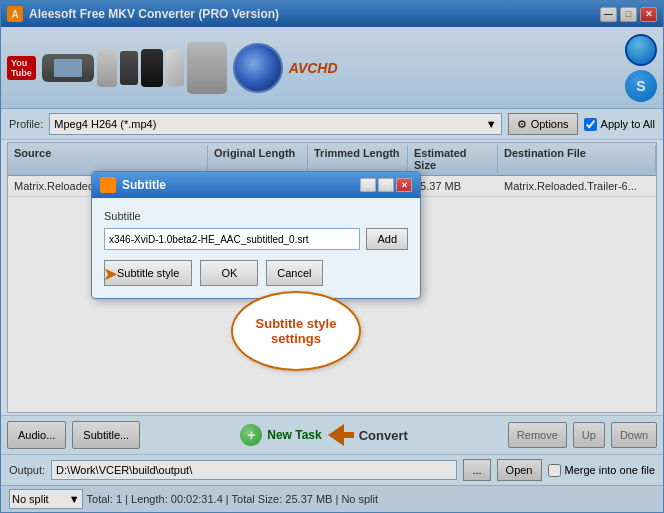 This screenshot has width=664, height=513. I want to click on callout-text: Subtitle style settings, so click(296, 331).